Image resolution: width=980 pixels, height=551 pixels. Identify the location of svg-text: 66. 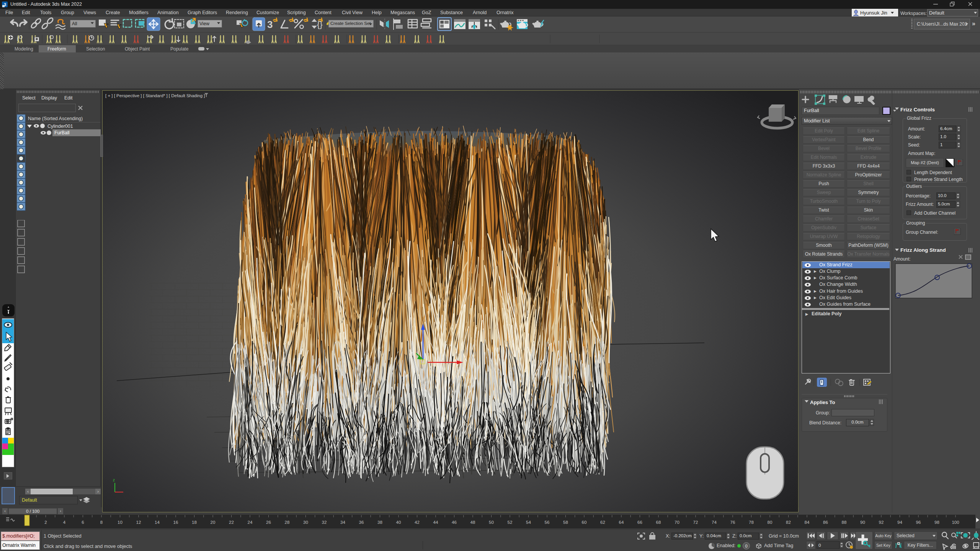
(640, 522).